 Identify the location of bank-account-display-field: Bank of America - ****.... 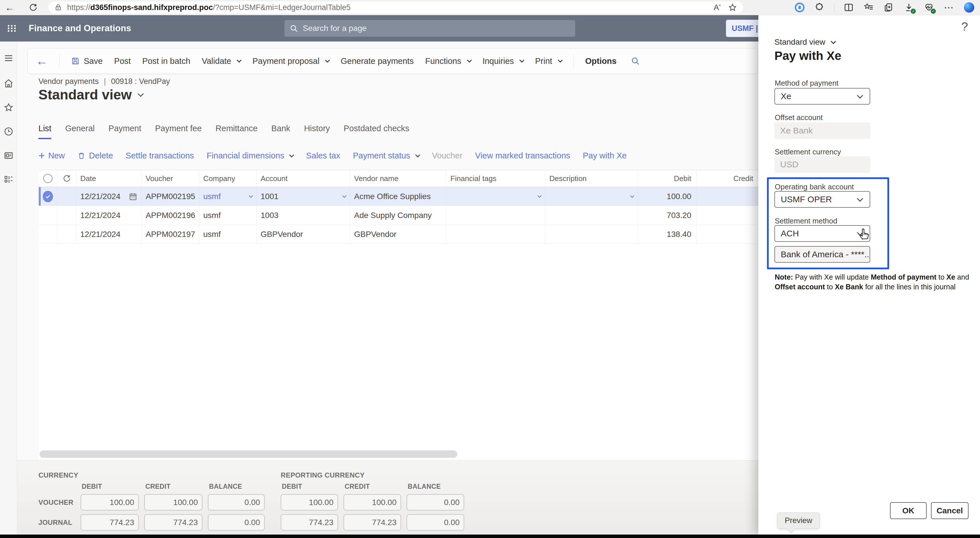
(822, 254).